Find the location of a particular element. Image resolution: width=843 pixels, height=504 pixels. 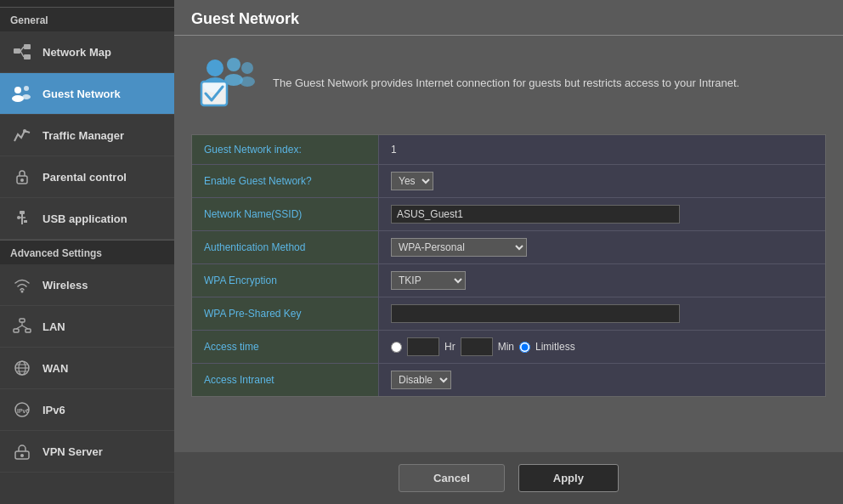

page-header: Guest Network is located at coordinates (508, 18).